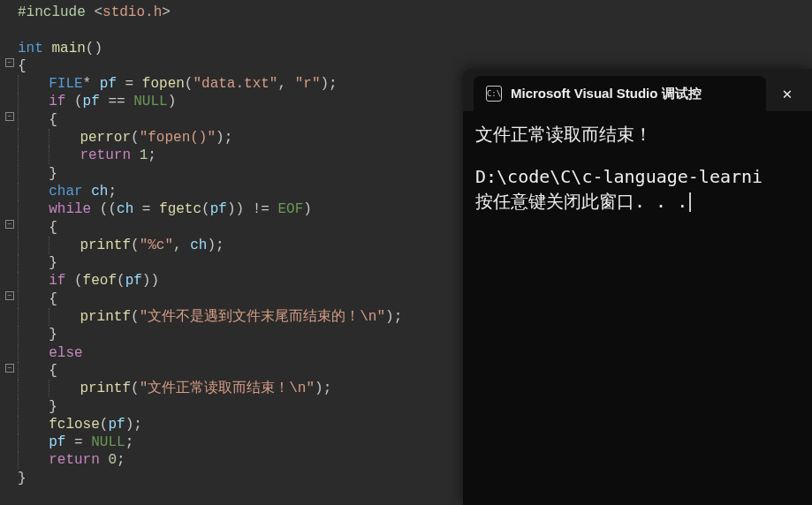 The image size is (812, 505). Describe the element at coordinates (415, 12) in the screenshot. I see `code-line: #include <stdio.h>` at that location.